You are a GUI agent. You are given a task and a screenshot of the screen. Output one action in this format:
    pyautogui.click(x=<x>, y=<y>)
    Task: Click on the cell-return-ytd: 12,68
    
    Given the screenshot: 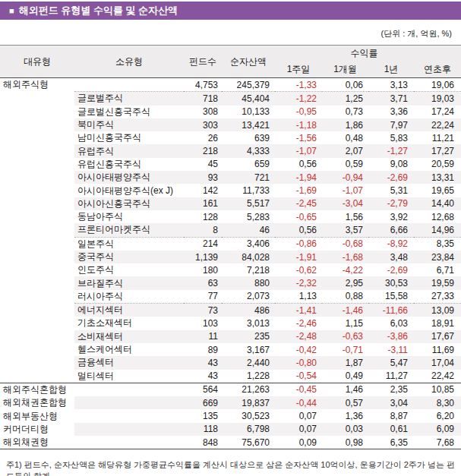 What is the action you would take?
    pyautogui.click(x=437, y=217)
    